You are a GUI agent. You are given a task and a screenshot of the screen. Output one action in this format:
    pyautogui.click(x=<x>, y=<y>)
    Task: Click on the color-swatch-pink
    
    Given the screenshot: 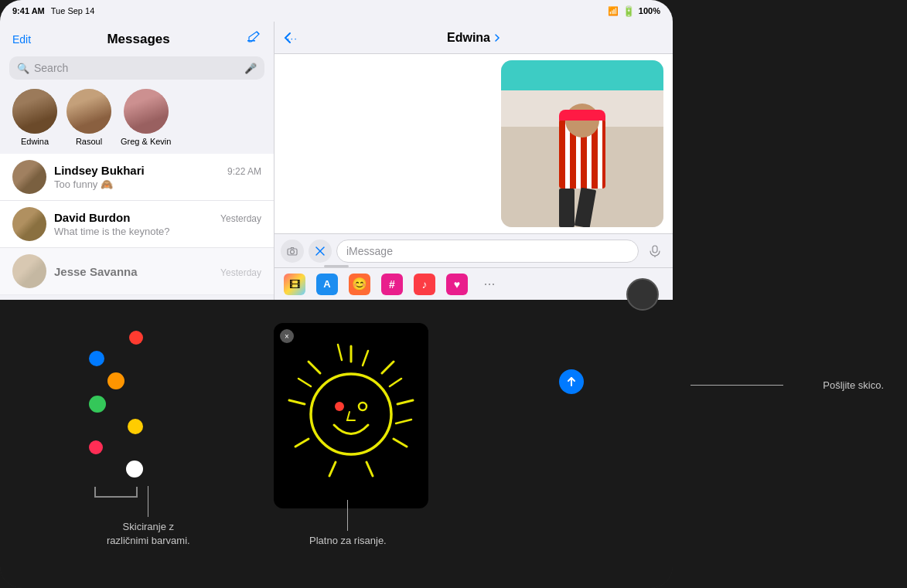 What is the action you would take?
    pyautogui.click(x=96, y=447)
    